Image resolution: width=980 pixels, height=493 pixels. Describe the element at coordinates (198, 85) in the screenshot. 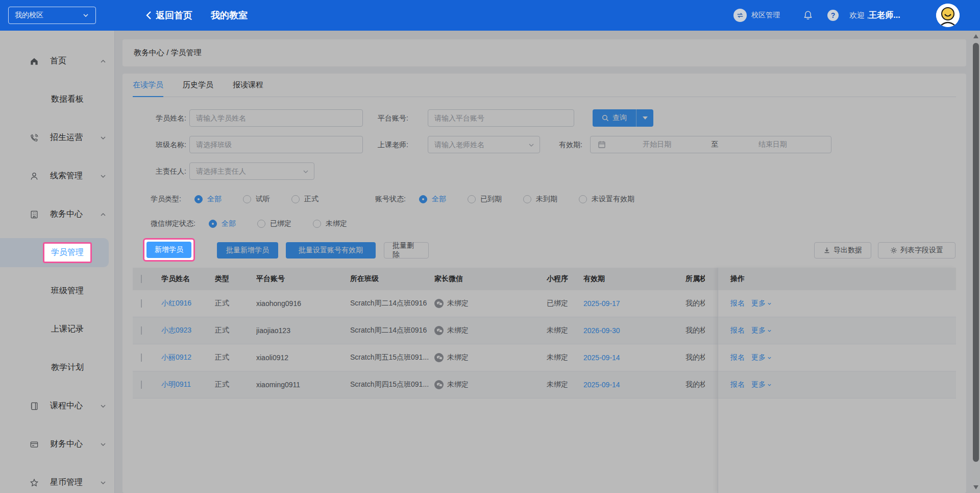

I see `tab-history-students: 历史学员` at that location.